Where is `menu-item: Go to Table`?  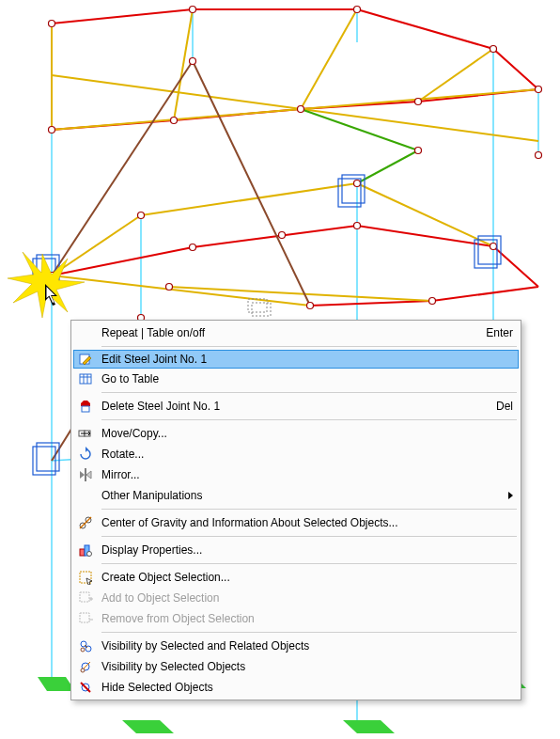
menu-item: Go to Table is located at coordinates (296, 379).